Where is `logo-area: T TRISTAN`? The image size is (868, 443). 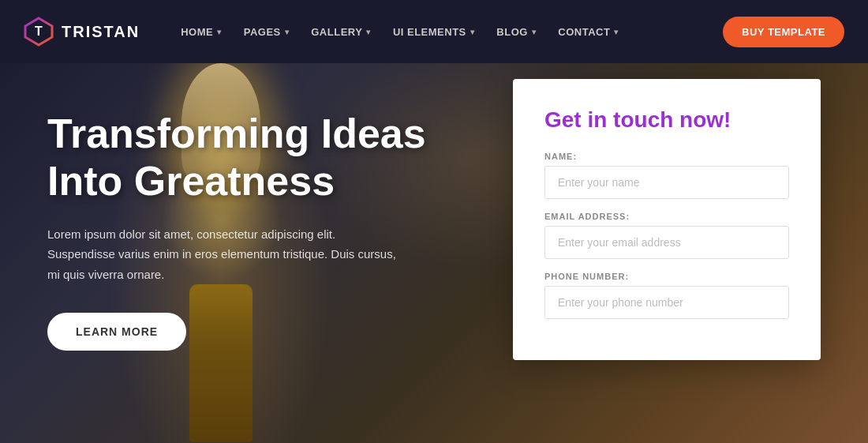
logo-area: T TRISTAN is located at coordinates (82, 32).